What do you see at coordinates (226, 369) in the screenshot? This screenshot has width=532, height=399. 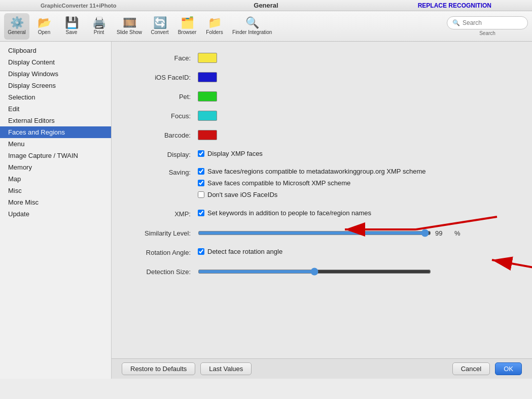 I see `last-values-button: Last Values` at bounding box center [226, 369].